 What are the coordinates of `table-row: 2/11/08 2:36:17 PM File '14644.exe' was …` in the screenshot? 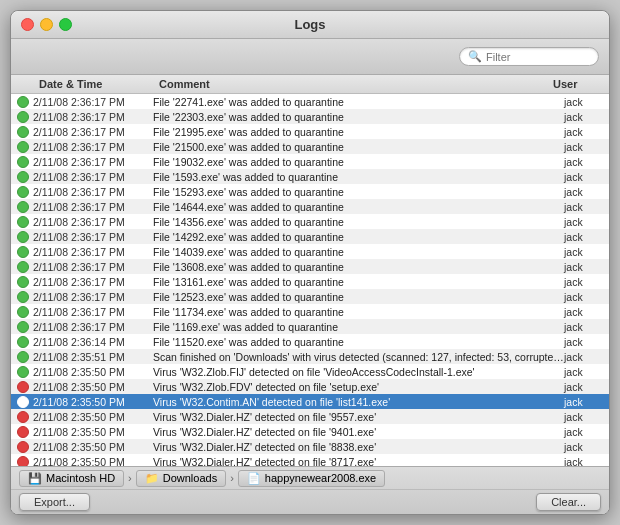 It's located at (310, 206).